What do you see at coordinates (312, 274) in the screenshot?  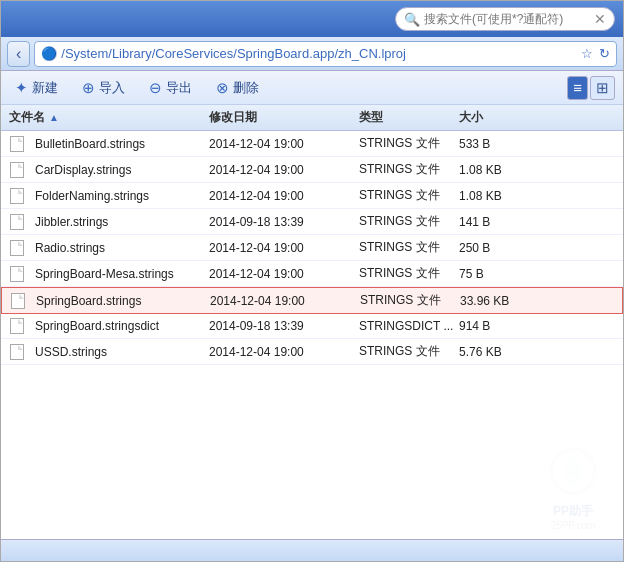 I see `table-row: SpringBoard-Mesa.strings 2014-12-04 19:0…` at bounding box center [312, 274].